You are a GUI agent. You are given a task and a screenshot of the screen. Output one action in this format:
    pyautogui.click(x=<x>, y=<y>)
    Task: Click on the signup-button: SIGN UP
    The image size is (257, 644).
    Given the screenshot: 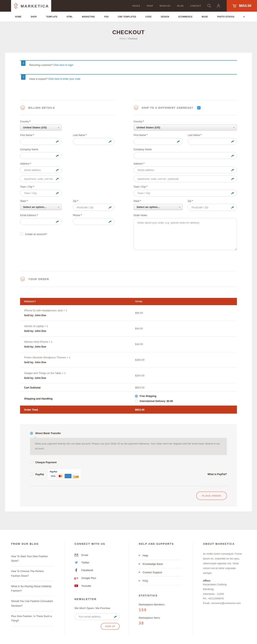 What is the action you would take?
    pyautogui.click(x=110, y=626)
    